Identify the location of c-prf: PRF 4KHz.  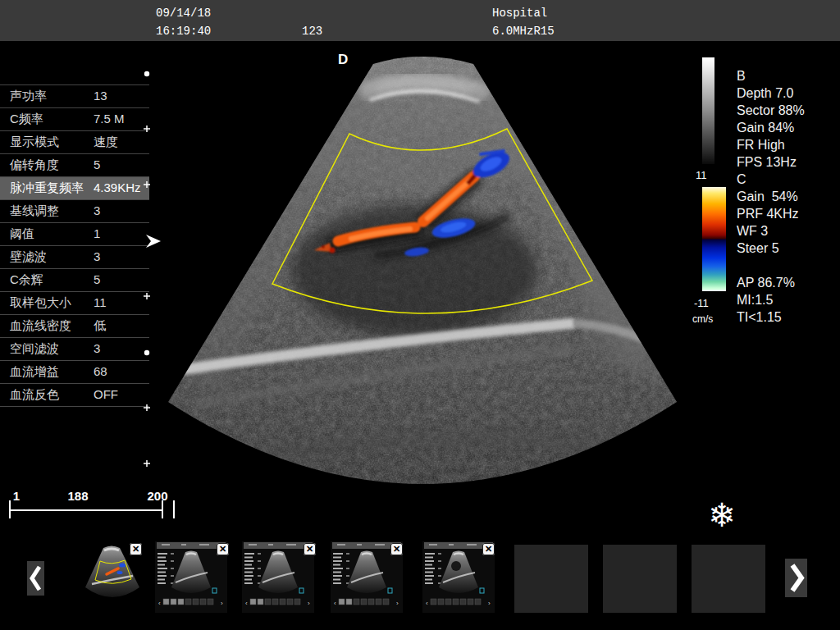
(771, 213).